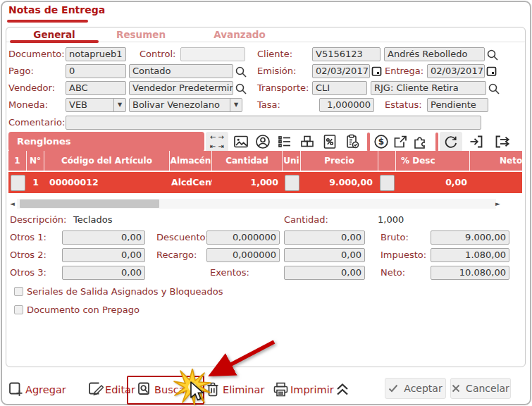 This screenshot has height=406, width=532. What do you see at coordinates (273, 123) in the screenshot?
I see `comentario-field` at bounding box center [273, 123].